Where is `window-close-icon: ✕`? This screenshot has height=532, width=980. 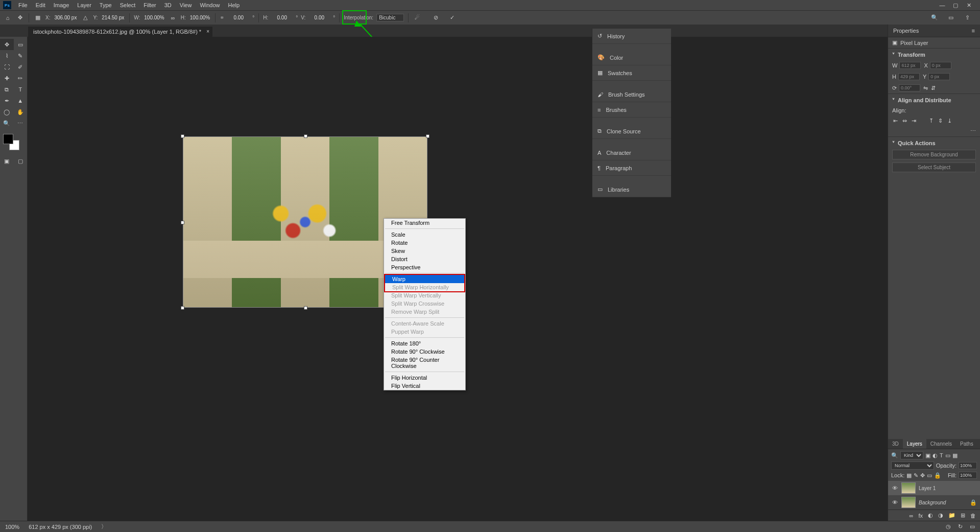 window-close-icon: ✕ is located at coordinates (969, 5).